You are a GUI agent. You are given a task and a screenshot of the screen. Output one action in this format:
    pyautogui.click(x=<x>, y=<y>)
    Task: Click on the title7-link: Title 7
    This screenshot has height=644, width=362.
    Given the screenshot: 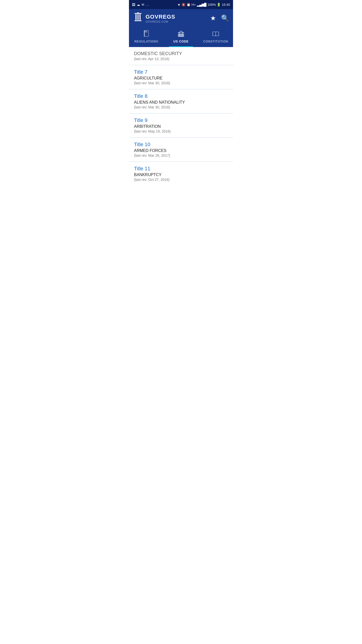 What is the action you would take?
    pyautogui.click(x=181, y=72)
    